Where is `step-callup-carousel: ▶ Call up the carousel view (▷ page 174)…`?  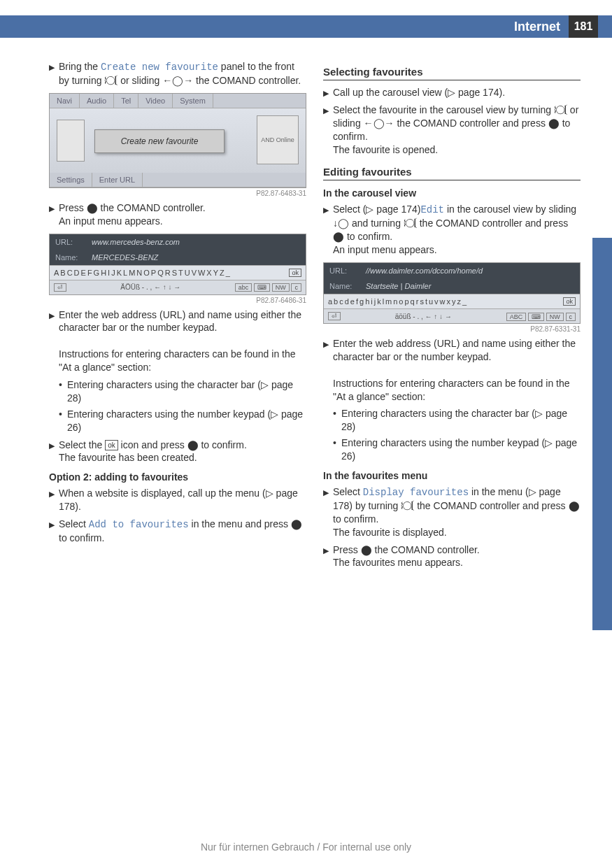 step-callup-carousel: ▶ Call up the carousel view (▷ page 174)… is located at coordinates (452, 92).